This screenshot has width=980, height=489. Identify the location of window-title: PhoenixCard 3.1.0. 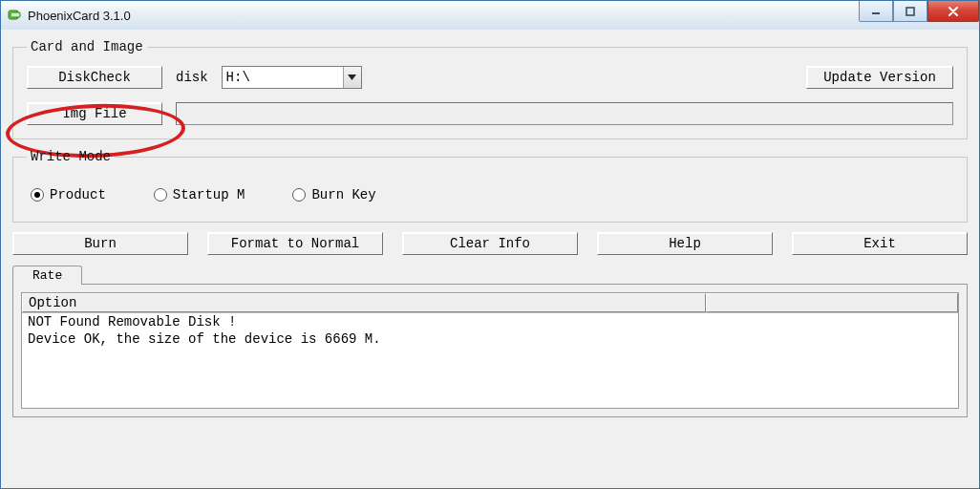
(79, 15).